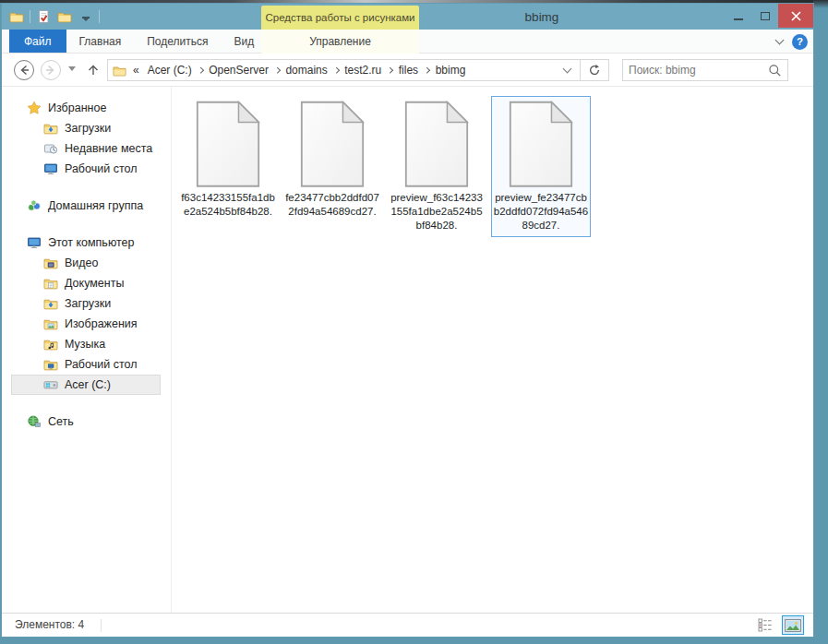  What do you see at coordinates (86, 263) in the screenshot?
I see `sidebar-item-videos: Видео` at bounding box center [86, 263].